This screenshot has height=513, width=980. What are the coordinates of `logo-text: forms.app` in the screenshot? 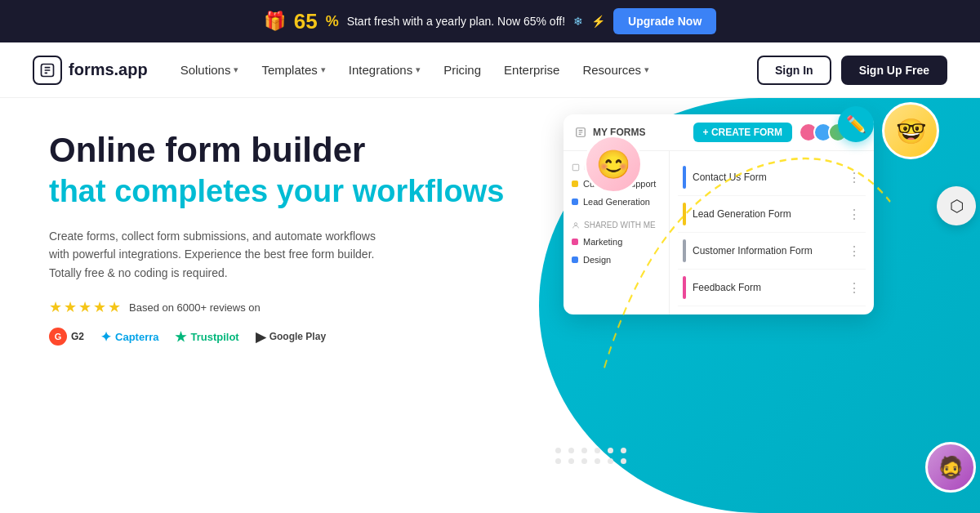 It's located at (108, 70).